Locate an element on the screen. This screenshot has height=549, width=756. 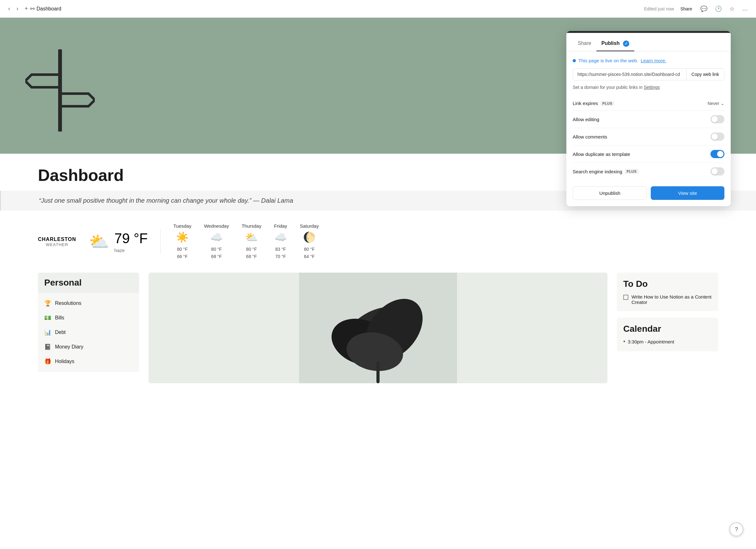
personal-items: 🏆 Resolutions 💵 Bills 📊 Debt 📓 Money Dia… is located at coordinates (89, 332).